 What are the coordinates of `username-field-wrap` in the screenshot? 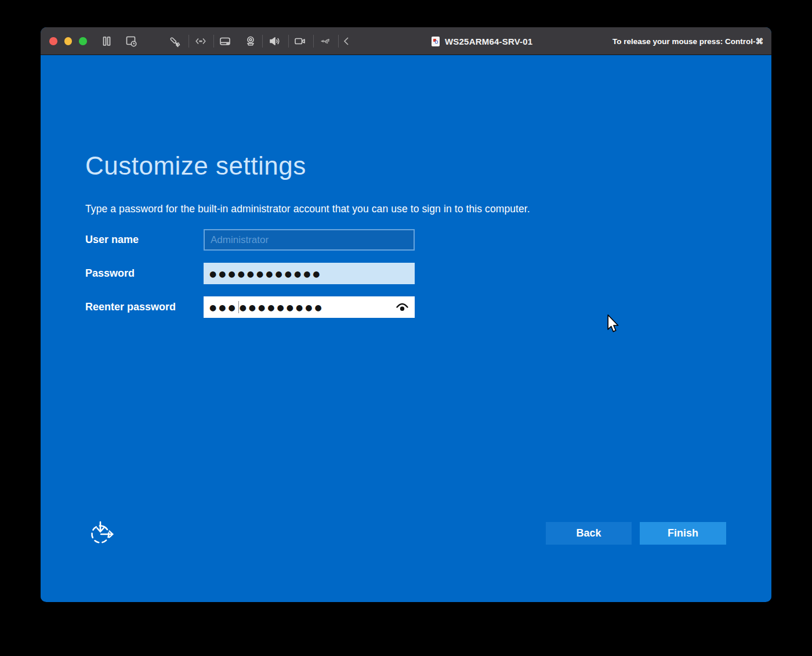 It's located at (309, 240).